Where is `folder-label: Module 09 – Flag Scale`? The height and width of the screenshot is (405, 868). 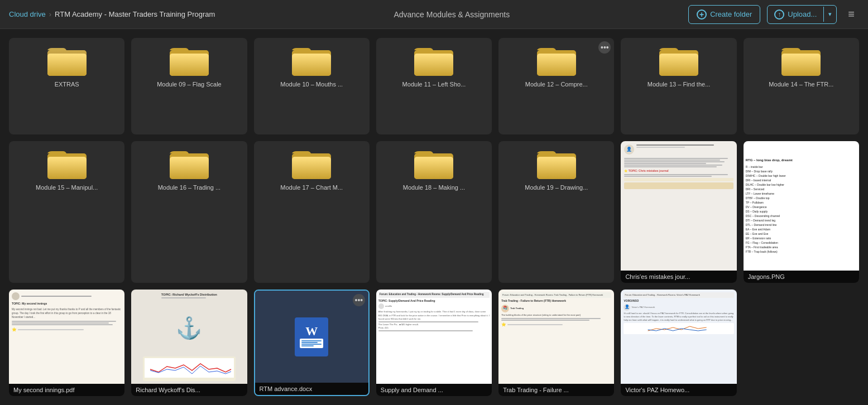 folder-label: Module 09 – Flag Scale is located at coordinates (189, 84).